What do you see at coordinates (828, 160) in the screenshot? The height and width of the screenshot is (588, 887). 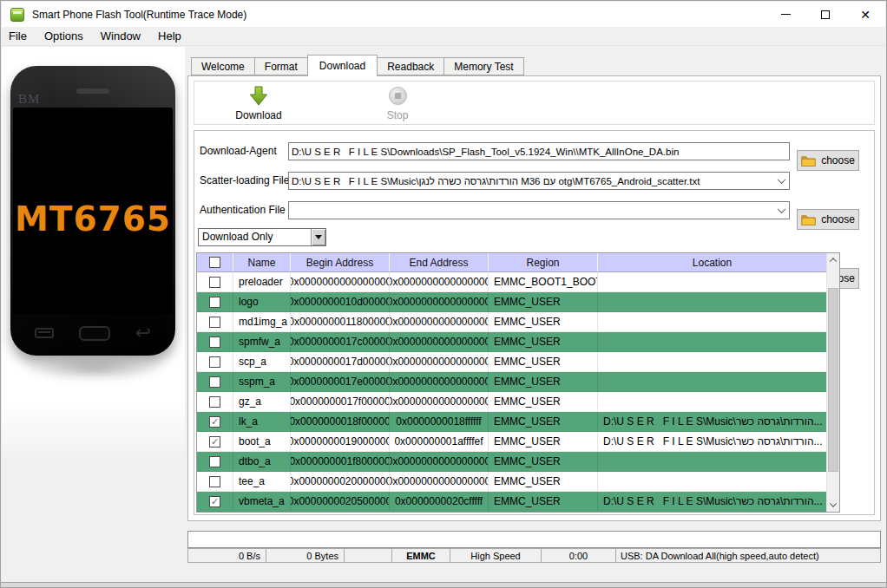 I see `download-agent-choose-button: choose` at bounding box center [828, 160].